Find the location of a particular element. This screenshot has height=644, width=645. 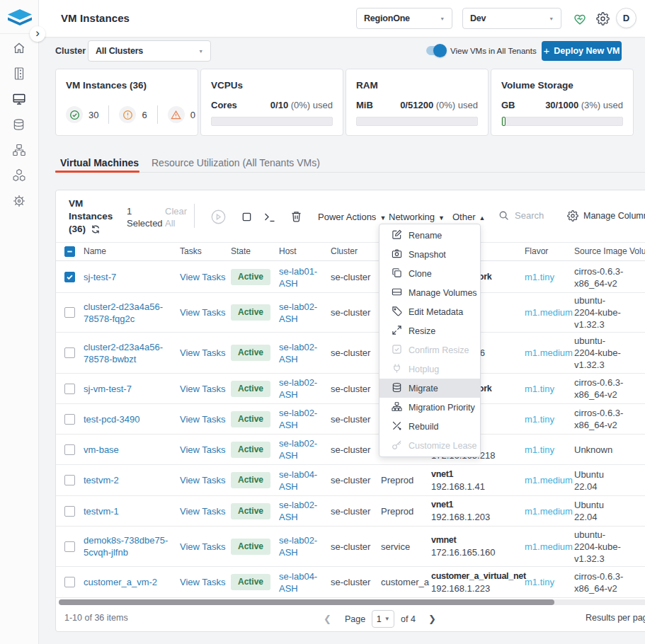

sidebar-item-virtual-machines is located at coordinates (18, 99).